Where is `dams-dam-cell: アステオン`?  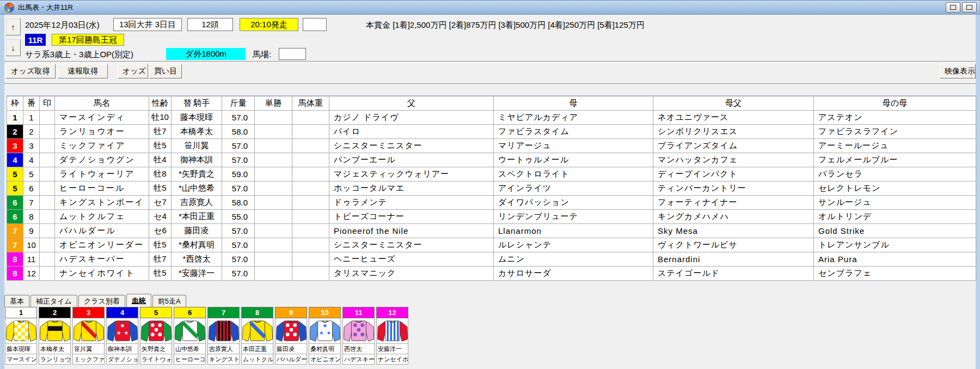
dams-dam-cell: アステオン is located at coordinates (895, 118).